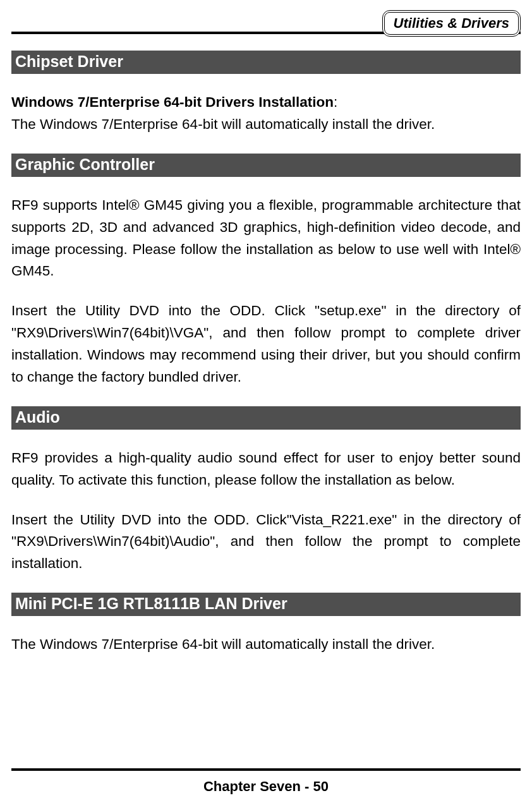  What do you see at coordinates (451, 23) in the screenshot?
I see `header-title: Utilities & Drivers` at bounding box center [451, 23].